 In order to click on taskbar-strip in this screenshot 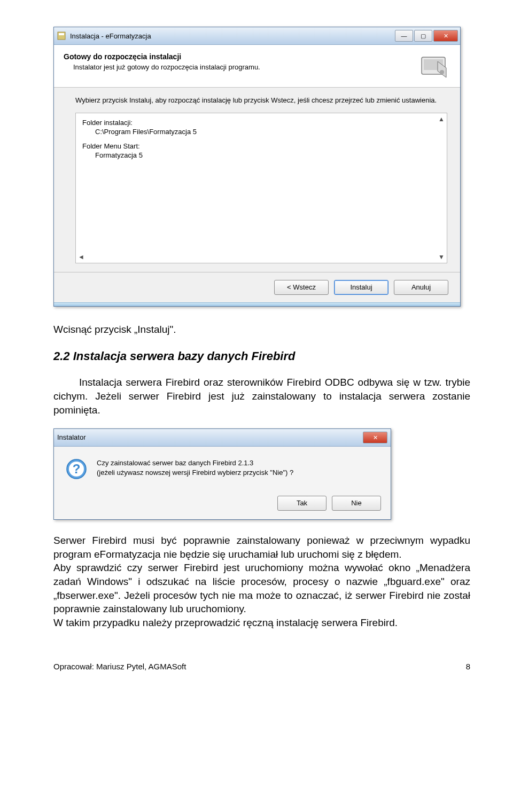, I will do `click(257, 304)`.